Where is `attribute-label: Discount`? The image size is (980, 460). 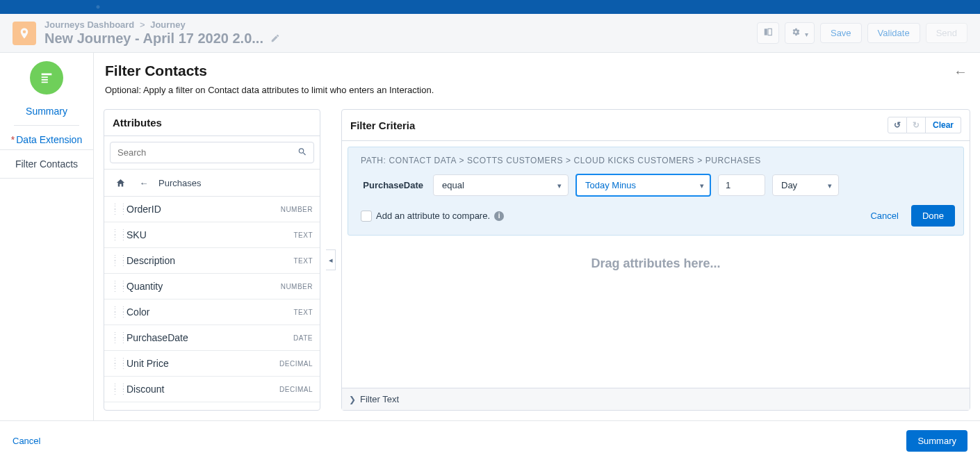
attribute-label: Discount is located at coordinates (203, 389).